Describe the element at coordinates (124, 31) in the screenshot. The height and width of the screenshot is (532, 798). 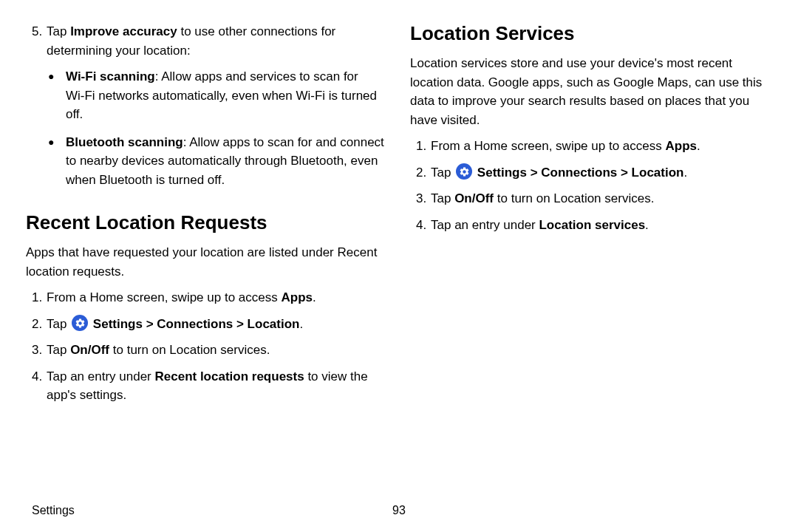
I see `bold-text: Improve accuracy` at that location.